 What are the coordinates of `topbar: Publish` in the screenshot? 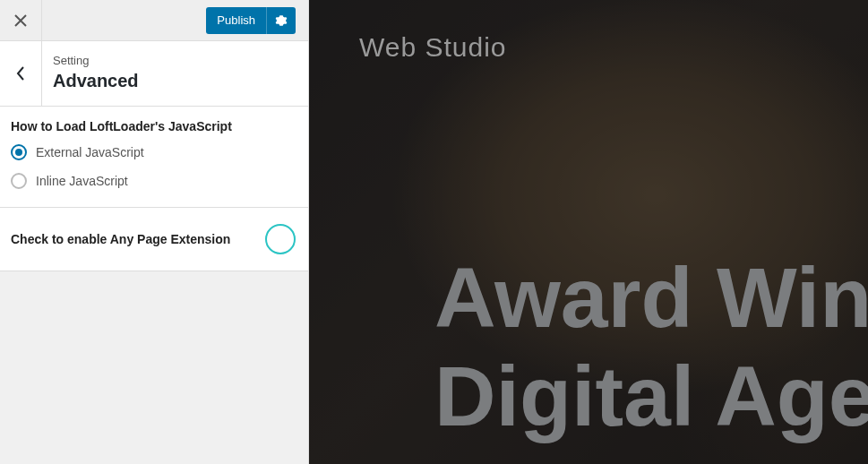 It's located at (154, 21).